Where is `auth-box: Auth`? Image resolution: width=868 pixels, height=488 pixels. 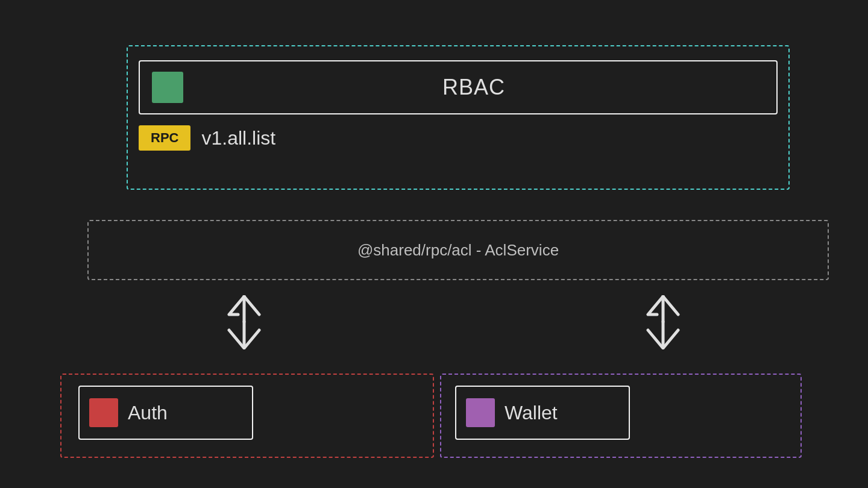
auth-box: Auth is located at coordinates (166, 413).